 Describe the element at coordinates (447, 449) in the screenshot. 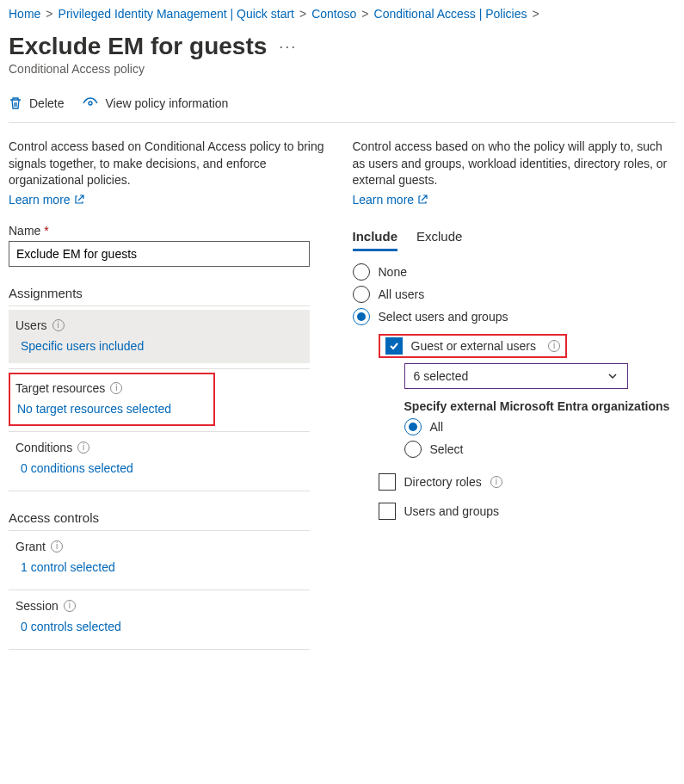

I see `org-select-label: Select` at that location.